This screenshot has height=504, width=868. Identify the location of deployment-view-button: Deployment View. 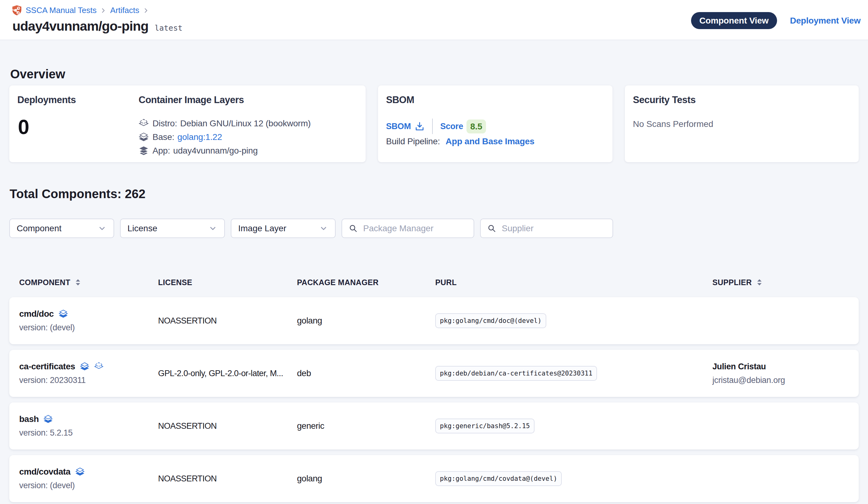
(825, 21).